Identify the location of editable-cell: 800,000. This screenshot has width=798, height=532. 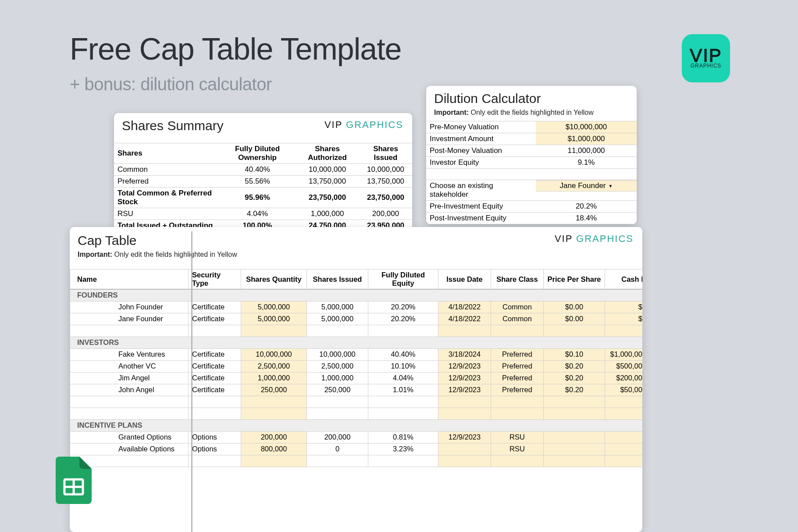
(274, 449).